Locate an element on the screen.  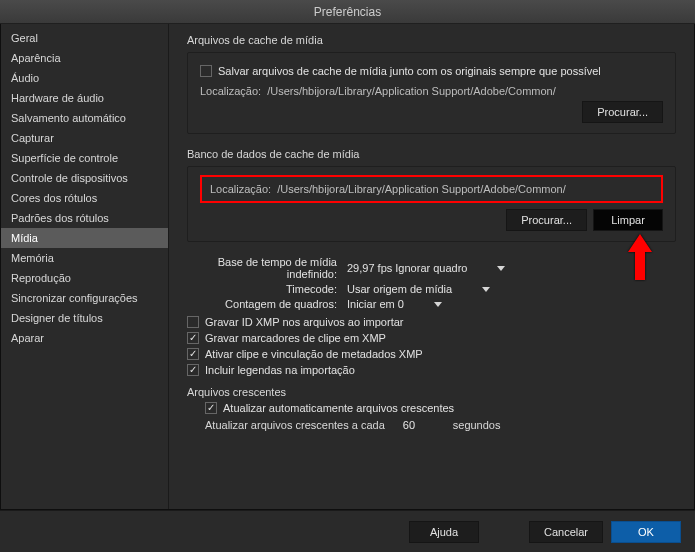
sidebar-item-audio: Áudio is located at coordinates (84, 78).